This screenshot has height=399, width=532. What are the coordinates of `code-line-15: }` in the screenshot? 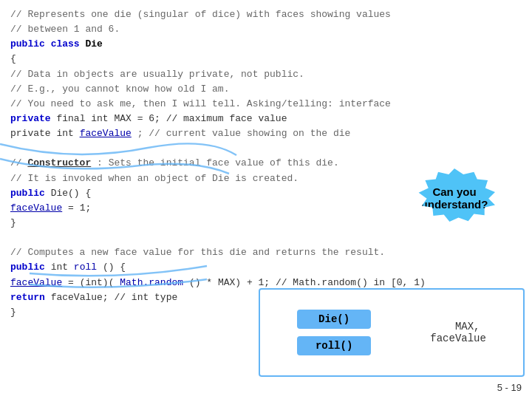 It's located at (266, 223).